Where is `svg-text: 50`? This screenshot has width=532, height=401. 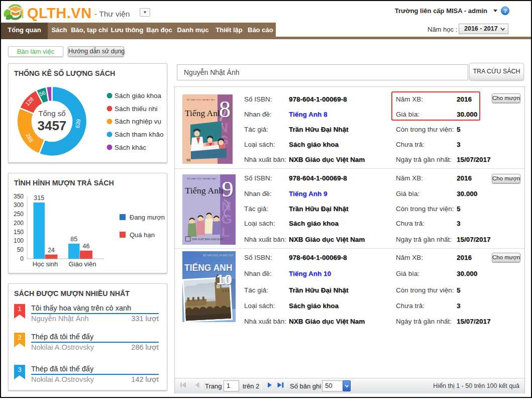
svg-text: 50 is located at coordinates (21, 250).